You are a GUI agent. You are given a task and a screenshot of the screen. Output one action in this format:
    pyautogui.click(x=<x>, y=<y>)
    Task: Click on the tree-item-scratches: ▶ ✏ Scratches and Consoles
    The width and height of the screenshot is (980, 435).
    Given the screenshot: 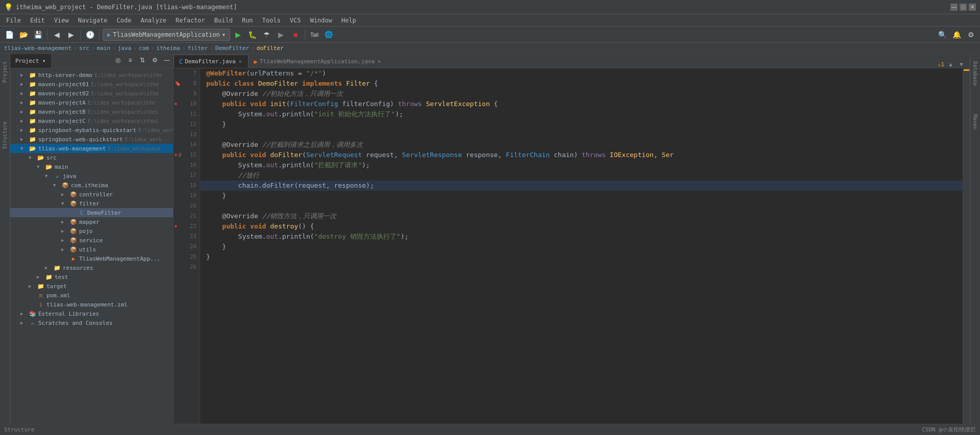 What is the action you would take?
    pyautogui.click(x=92, y=323)
    